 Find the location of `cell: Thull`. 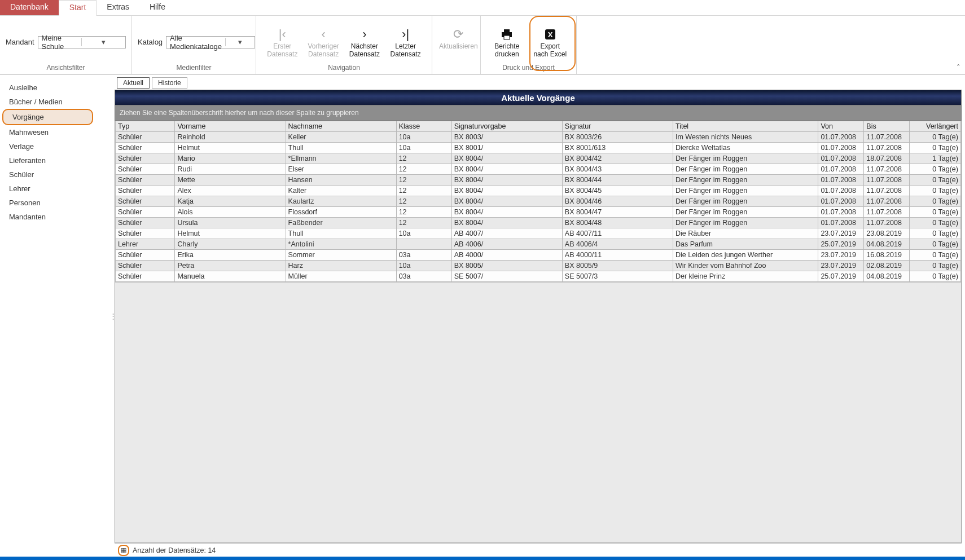

cell: Thull is located at coordinates (341, 148).